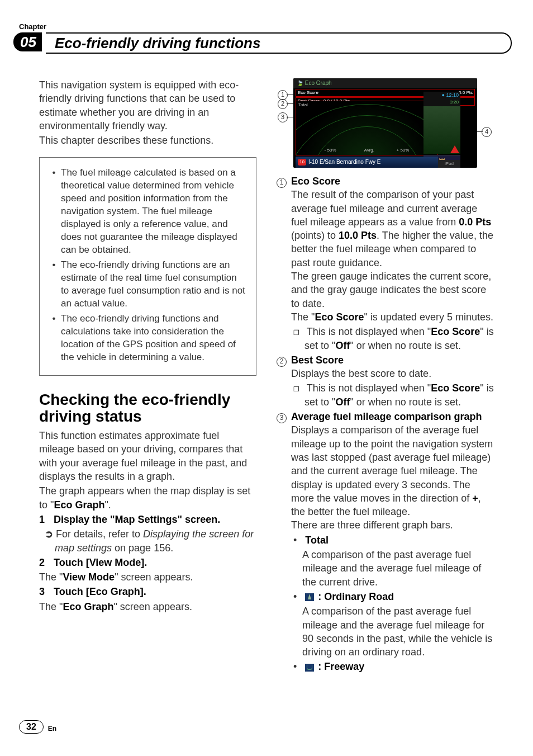 The height and width of the screenshot is (756, 533). I want to click on screenshot-title: 🍃 Eco Graph, so click(314, 83).